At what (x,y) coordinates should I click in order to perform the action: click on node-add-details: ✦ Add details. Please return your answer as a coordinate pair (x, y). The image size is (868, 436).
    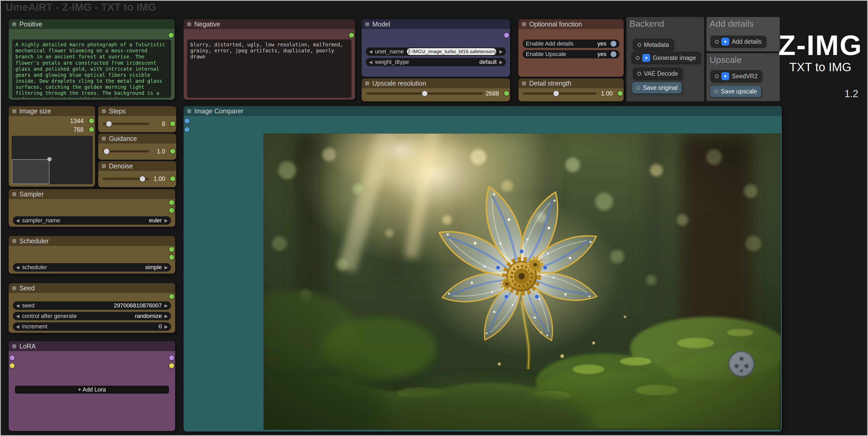
    Looking at the image, I should click on (738, 42).